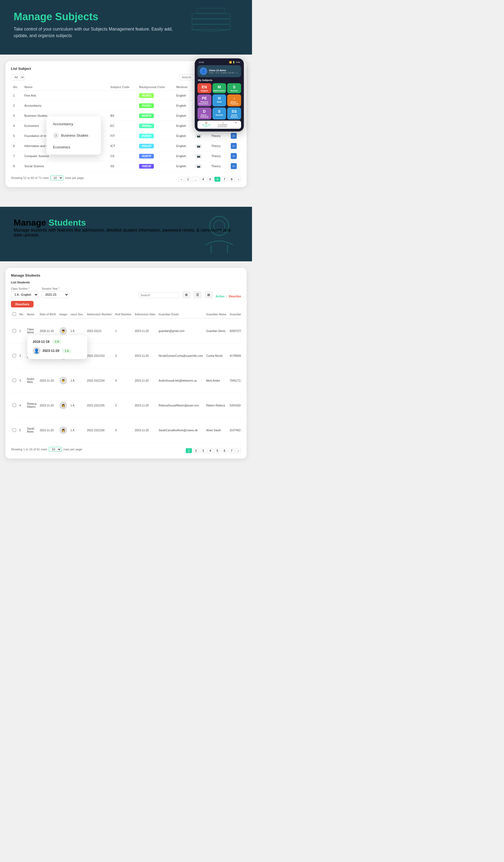 The image size is (504, 862). I want to click on col-roll: Roll Number, so click(123, 315).